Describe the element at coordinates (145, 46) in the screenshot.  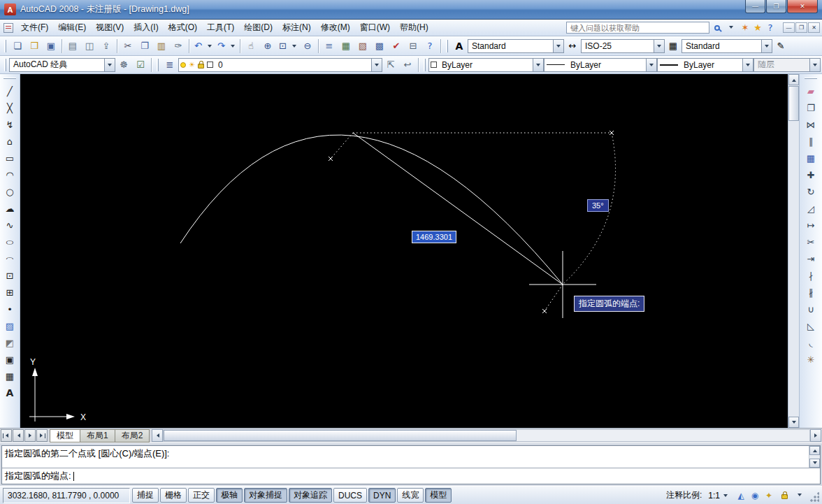
I see `copy-clip-button: ❐` at that location.